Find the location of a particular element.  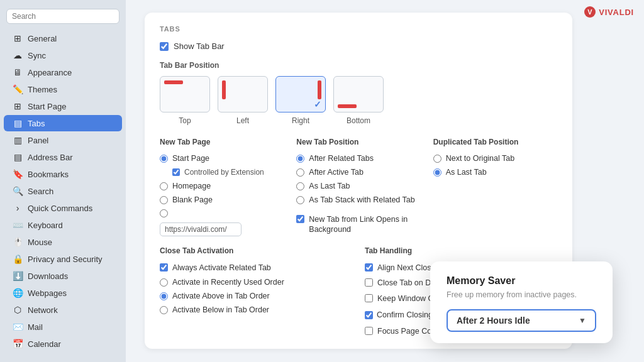

sidebar-item-keyboard: ⌨️ Keyboard is located at coordinates (63, 225).